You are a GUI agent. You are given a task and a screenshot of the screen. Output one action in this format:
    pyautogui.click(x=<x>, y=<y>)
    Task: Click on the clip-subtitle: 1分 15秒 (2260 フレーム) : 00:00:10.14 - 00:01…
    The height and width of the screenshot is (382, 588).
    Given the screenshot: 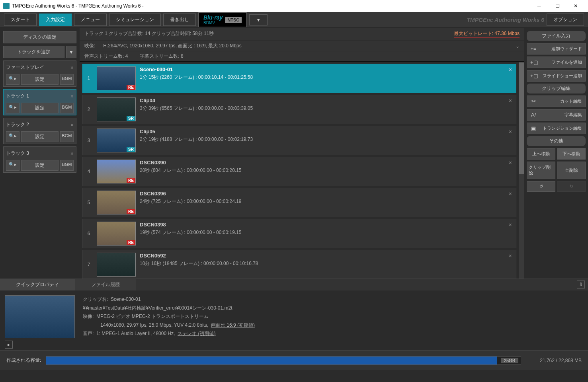 What is the action you would take?
    pyautogui.click(x=326, y=77)
    